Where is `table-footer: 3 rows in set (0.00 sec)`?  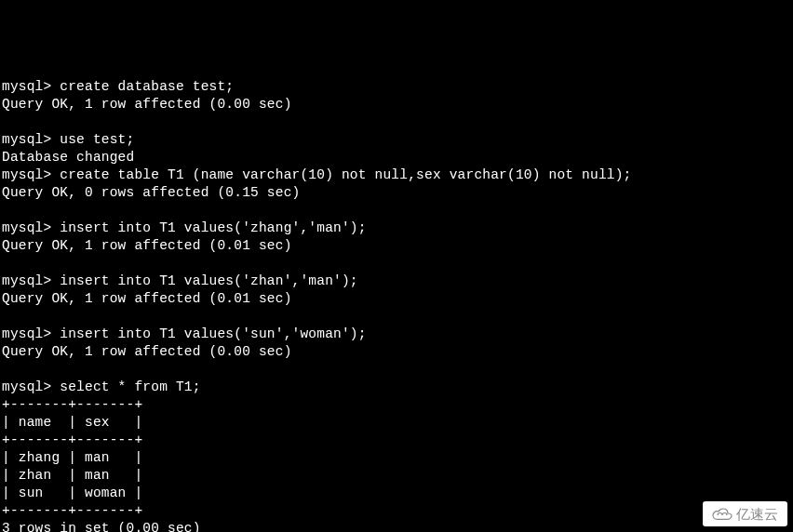 table-footer: 3 rows in set (0.00 sec) is located at coordinates (101, 526).